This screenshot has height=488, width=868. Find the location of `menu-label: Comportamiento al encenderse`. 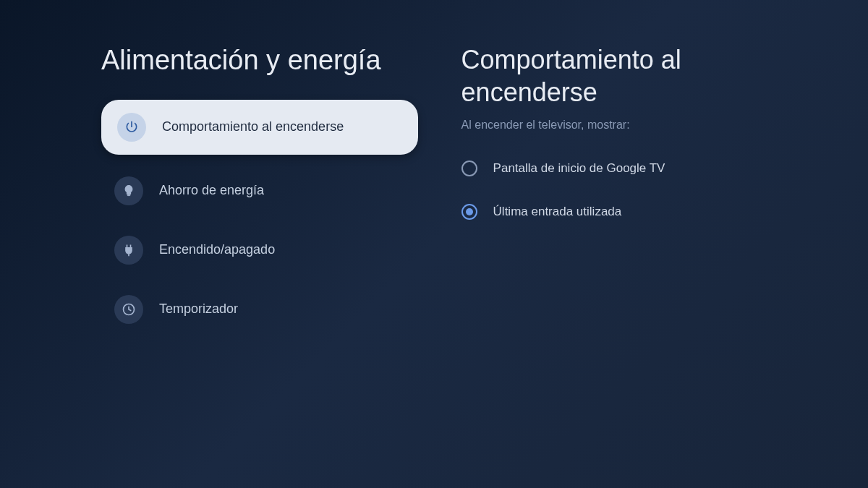

menu-label: Comportamiento al encenderse is located at coordinates (253, 127).